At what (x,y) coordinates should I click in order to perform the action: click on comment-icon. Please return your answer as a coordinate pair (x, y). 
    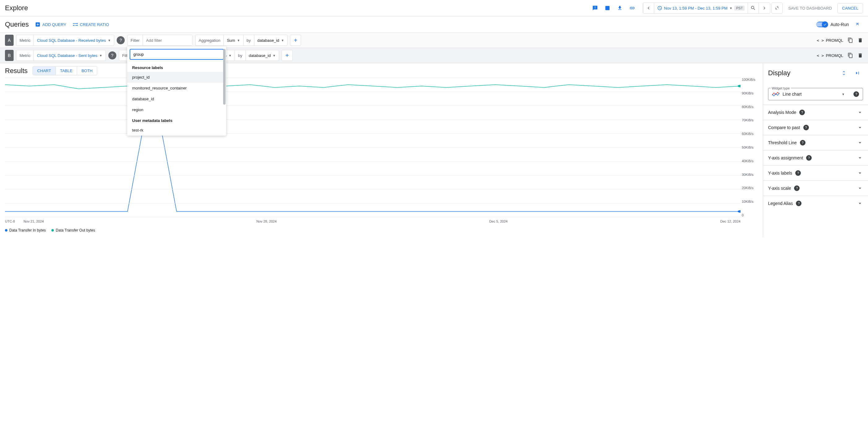
    Looking at the image, I should click on (595, 8).